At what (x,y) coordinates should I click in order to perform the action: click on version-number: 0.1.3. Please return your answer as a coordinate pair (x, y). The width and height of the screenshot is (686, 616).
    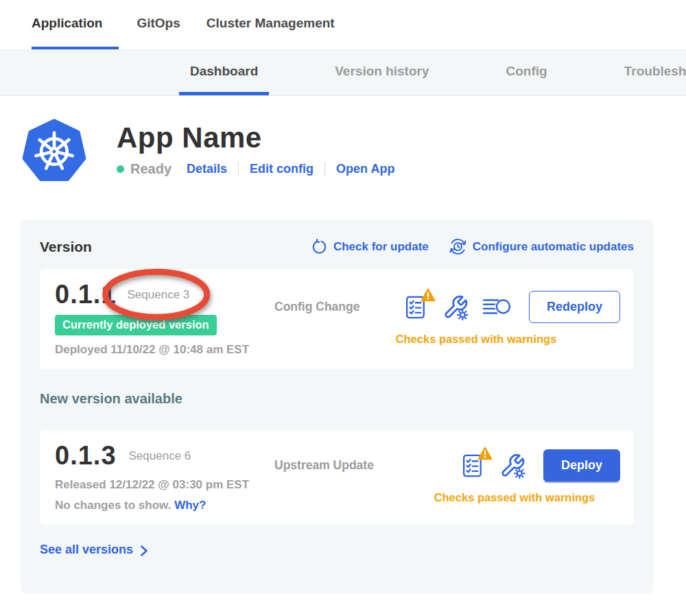
    Looking at the image, I should click on (86, 455).